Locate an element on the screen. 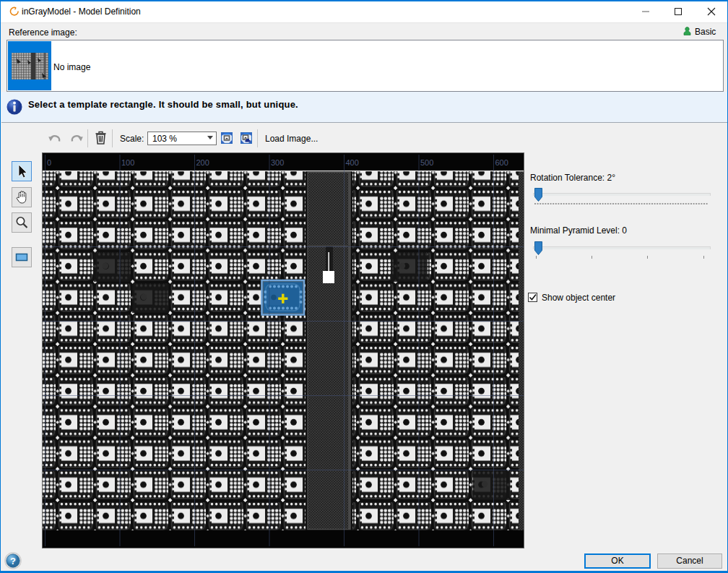 The image size is (728, 573). svg-text: 500 is located at coordinates (427, 163).